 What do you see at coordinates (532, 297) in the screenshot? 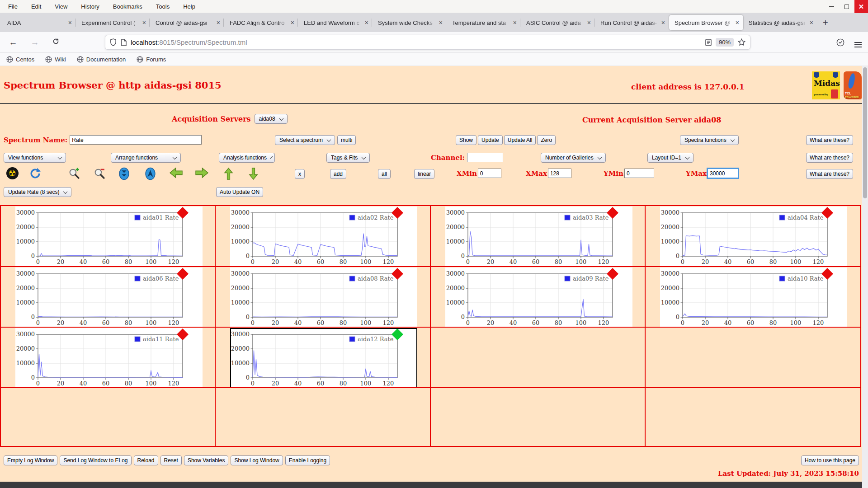
I see `spectrum-chart-aida09: 0204060801001200100002000030000aida09 Ra…` at bounding box center [532, 297].